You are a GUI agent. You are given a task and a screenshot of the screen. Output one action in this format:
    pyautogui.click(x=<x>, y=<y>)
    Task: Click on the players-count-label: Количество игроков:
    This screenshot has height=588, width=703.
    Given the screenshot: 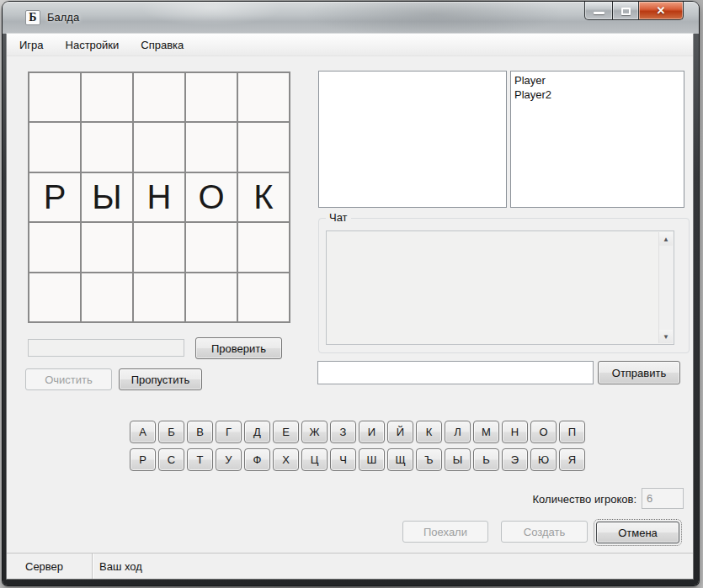 What is the action you would take?
    pyautogui.click(x=584, y=500)
    